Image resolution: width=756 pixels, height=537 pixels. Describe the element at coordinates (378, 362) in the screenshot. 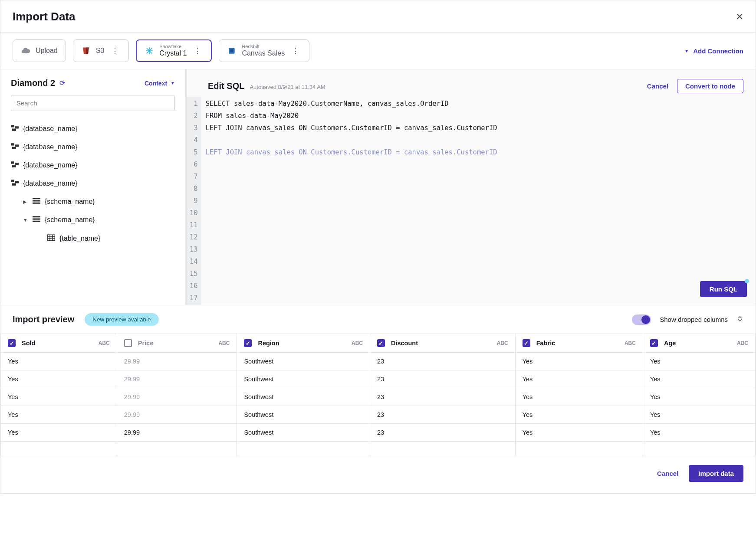

I see `table-row: Yes29.99Southwest23YesYes` at that location.